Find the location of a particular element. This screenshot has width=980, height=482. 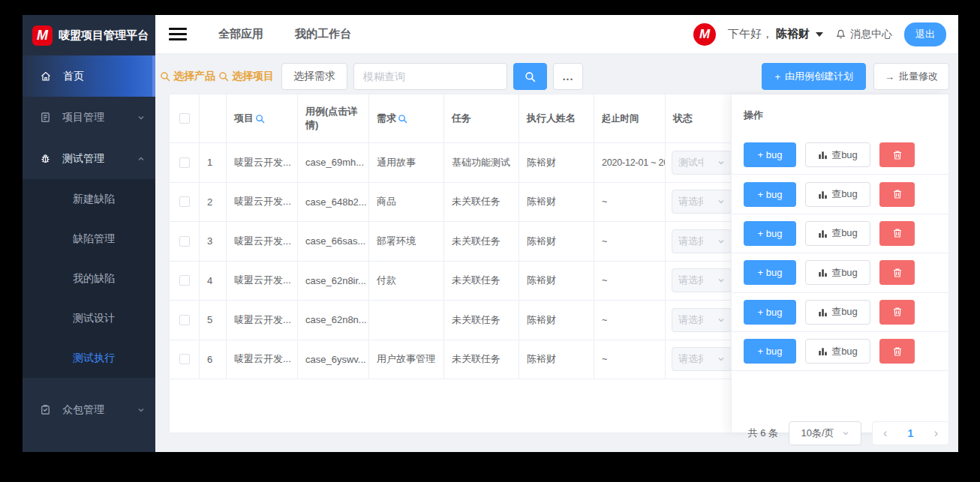

sidebar-item-test-execution: 测试执行 is located at coordinates (89, 358).